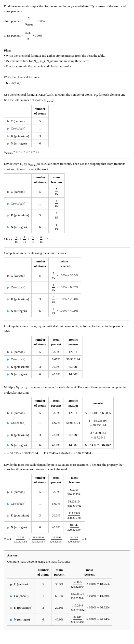 The height and width of the screenshot is (644, 134). I want to click on page-title: Find the elemental composition for potas…, so click(67, 23).